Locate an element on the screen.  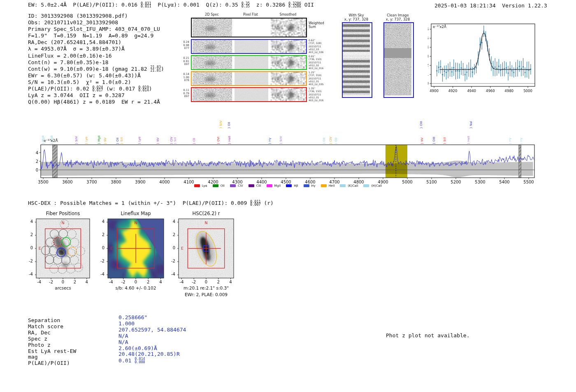
line-fit-svg: 4900492049404960498050000123456e⁻¹⁷x2Å is located at coordinates (492, 60).